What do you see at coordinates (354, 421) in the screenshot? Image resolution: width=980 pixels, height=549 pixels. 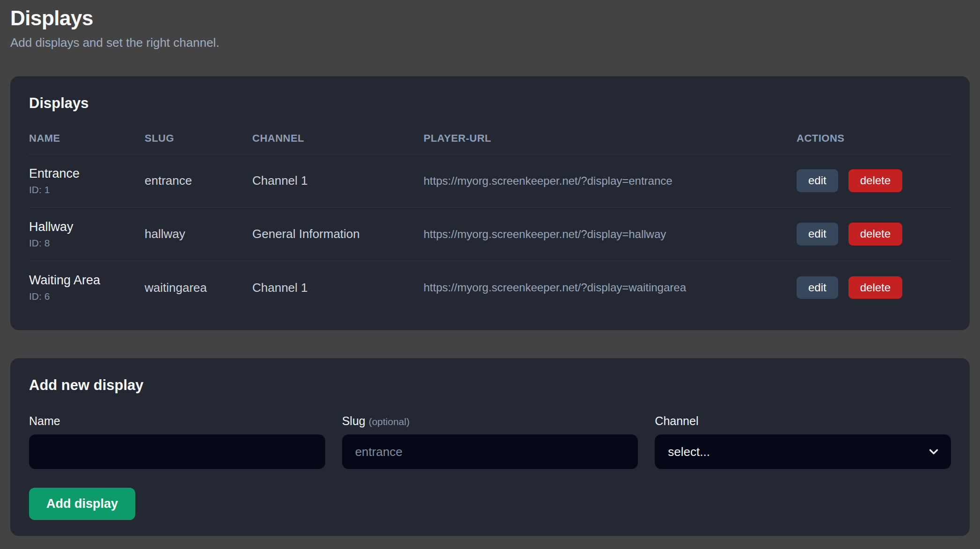 I see `slug-label-text: Slug` at bounding box center [354, 421].